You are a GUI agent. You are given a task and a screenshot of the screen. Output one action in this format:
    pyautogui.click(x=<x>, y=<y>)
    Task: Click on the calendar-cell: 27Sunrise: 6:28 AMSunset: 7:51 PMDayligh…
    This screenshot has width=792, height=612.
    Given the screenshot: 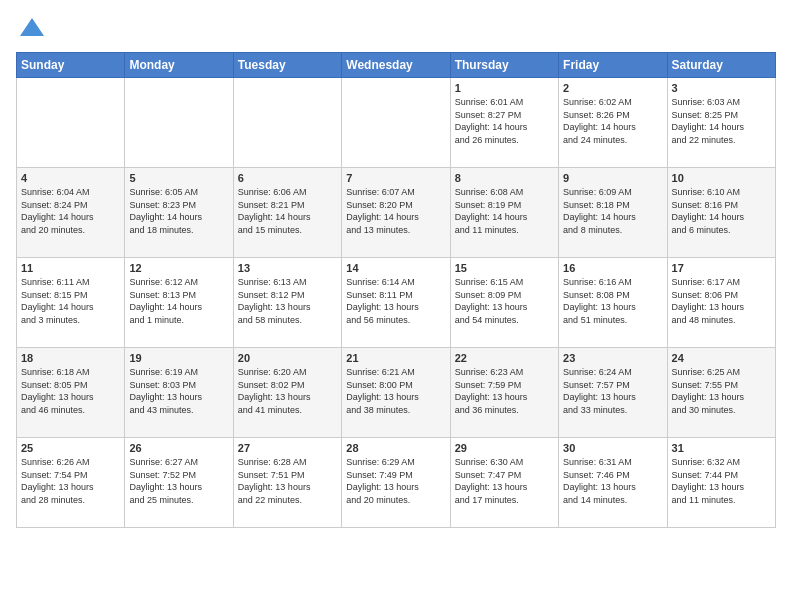 What is the action you would take?
    pyautogui.click(x=287, y=483)
    